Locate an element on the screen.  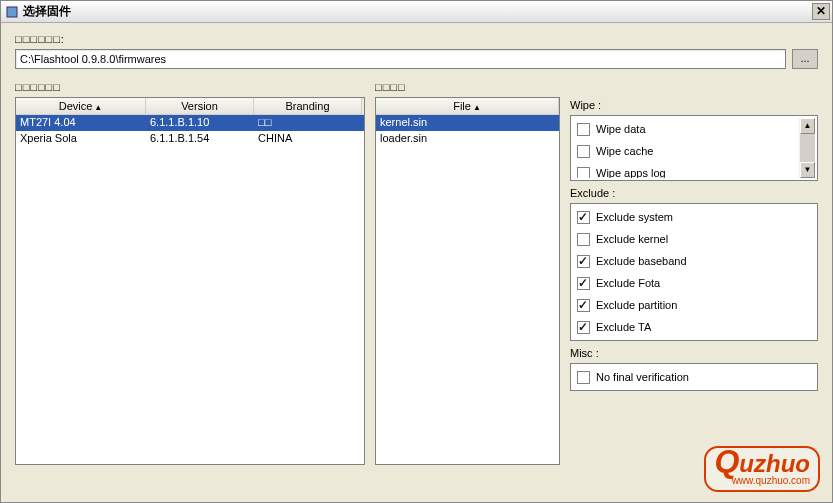
checkbox-row: Wipe apps log is located at coordinates (688, 170).